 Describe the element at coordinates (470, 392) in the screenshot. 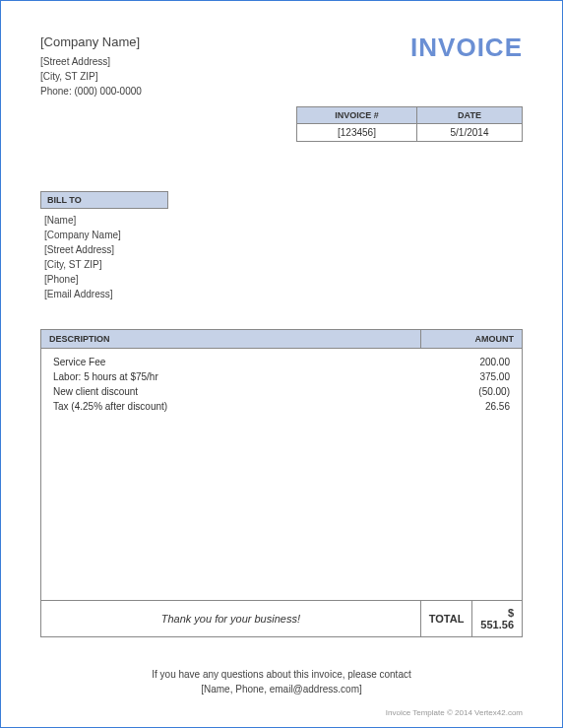

I see `item-amount: (50.00)` at that location.